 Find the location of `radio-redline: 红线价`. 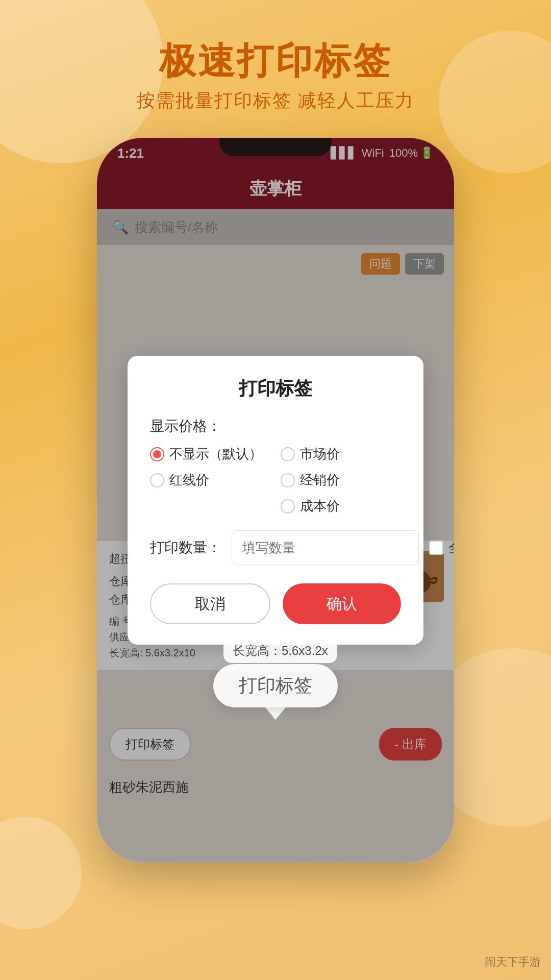

radio-redline: 红线价 is located at coordinates (210, 480).